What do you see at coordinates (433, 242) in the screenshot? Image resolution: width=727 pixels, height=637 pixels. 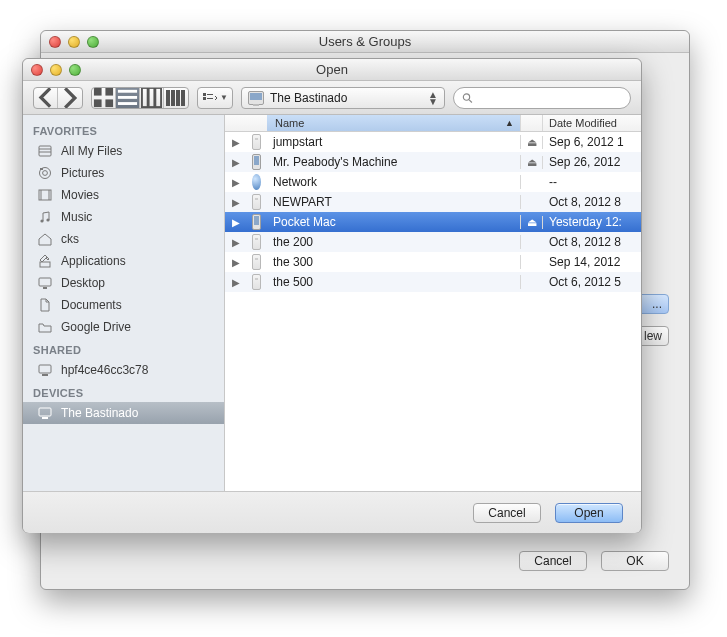 I see `file-row: ▶the 200Oct 8, 2012 8` at bounding box center [433, 242].